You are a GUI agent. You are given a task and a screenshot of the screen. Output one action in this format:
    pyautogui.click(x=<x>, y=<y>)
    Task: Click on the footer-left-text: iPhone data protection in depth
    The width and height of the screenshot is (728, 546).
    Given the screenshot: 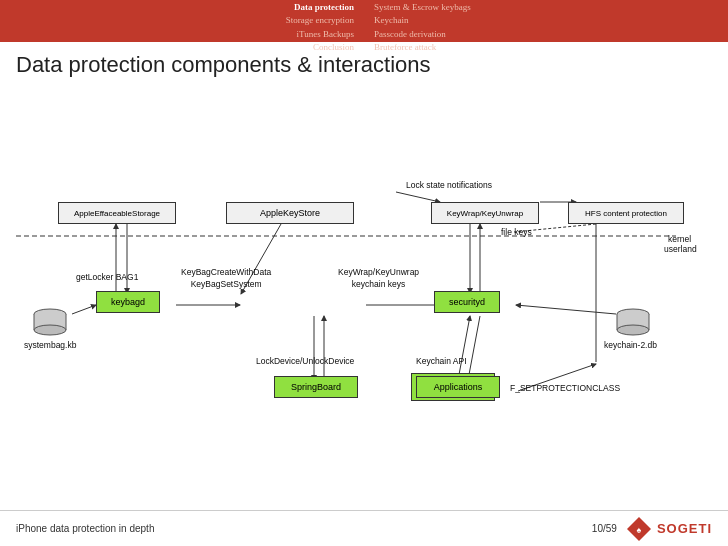 What is the action you would take?
    pyautogui.click(x=85, y=528)
    